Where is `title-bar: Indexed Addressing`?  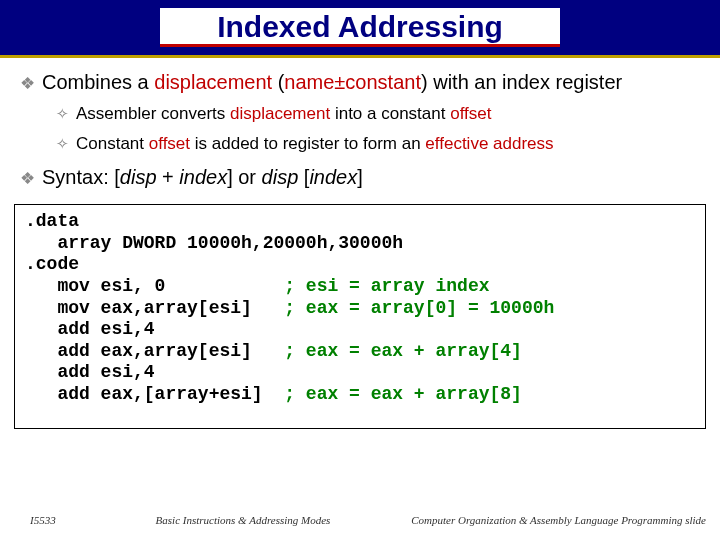 title-bar: Indexed Addressing is located at coordinates (360, 29).